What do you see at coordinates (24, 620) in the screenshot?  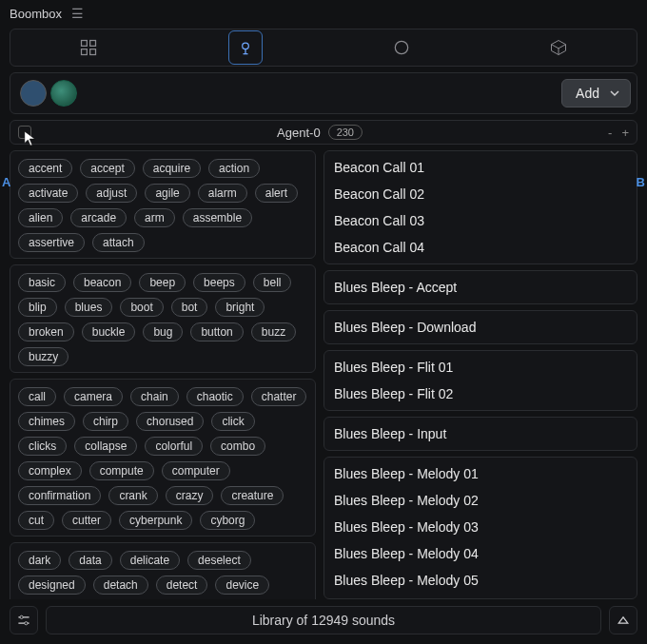 I see `settings-sliders-button` at bounding box center [24, 620].